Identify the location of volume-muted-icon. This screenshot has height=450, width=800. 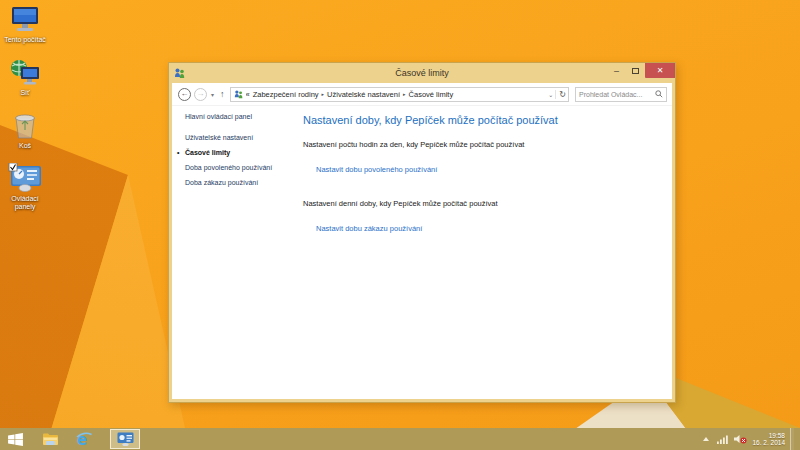
(740, 439).